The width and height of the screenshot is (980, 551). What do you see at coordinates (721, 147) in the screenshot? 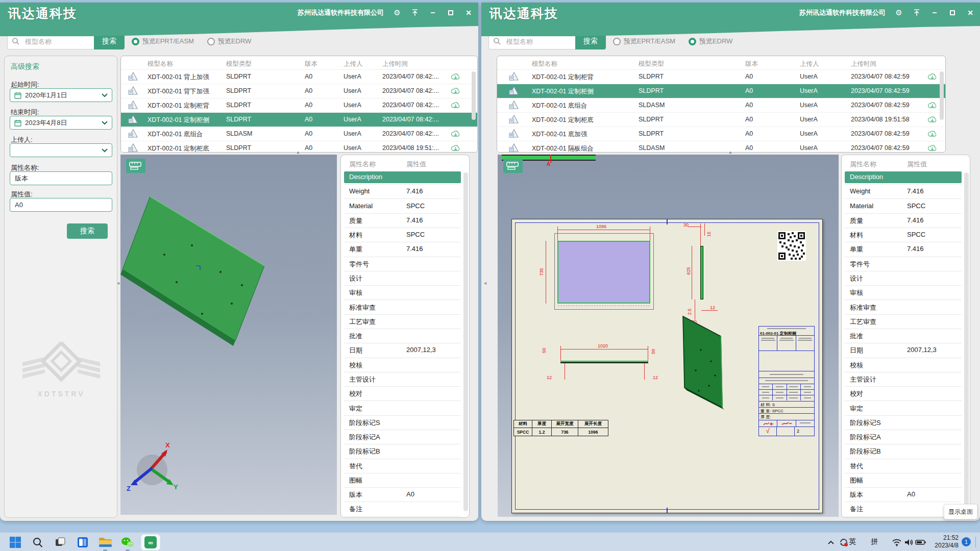
I see `table-row: XDT-002-01 隔板组合 SLDASM A0 UserA 2023/04/…` at bounding box center [721, 147].